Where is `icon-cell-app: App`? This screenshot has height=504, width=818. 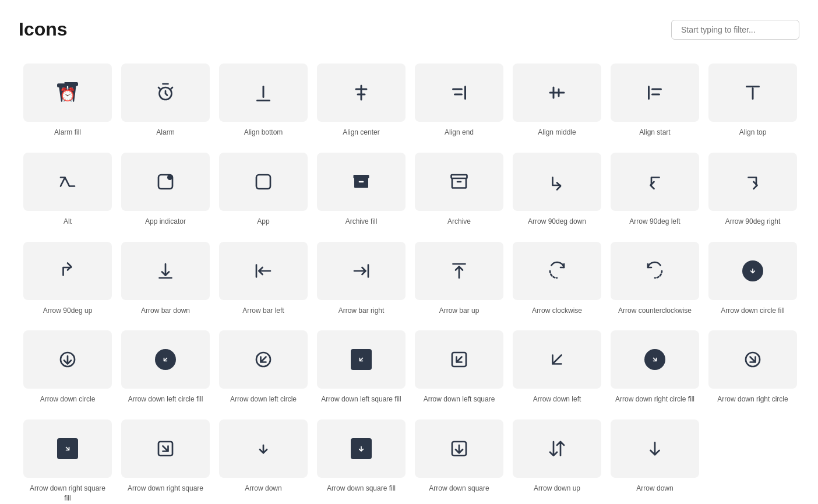
icon-cell-app: App is located at coordinates (263, 190).